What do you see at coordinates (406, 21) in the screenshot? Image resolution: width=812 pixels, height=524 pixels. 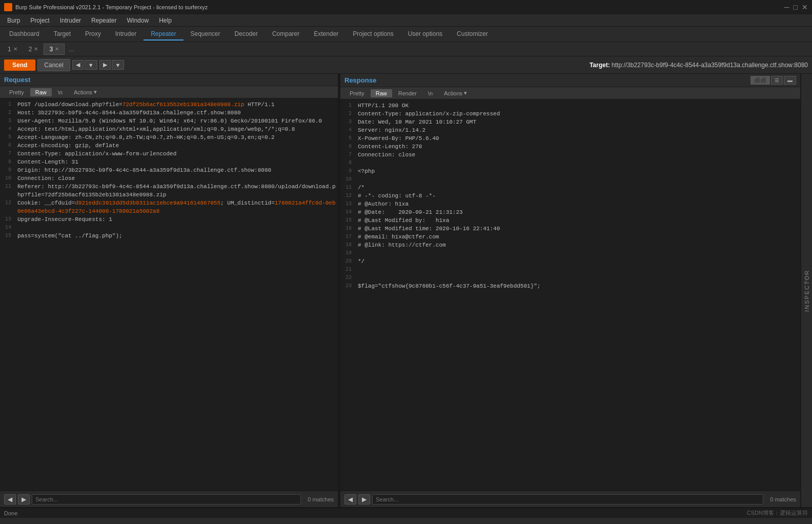 I see `menubar: Burp Project Intruder Repeater Window He…` at bounding box center [406, 21].